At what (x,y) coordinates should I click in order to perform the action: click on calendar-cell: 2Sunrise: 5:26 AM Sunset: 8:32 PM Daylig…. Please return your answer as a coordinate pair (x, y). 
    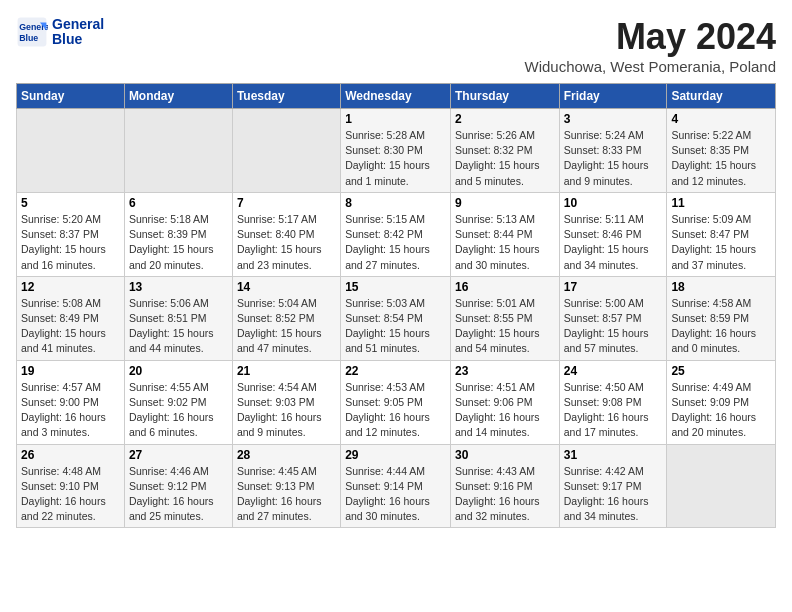
    Looking at the image, I should click on (504, 151).